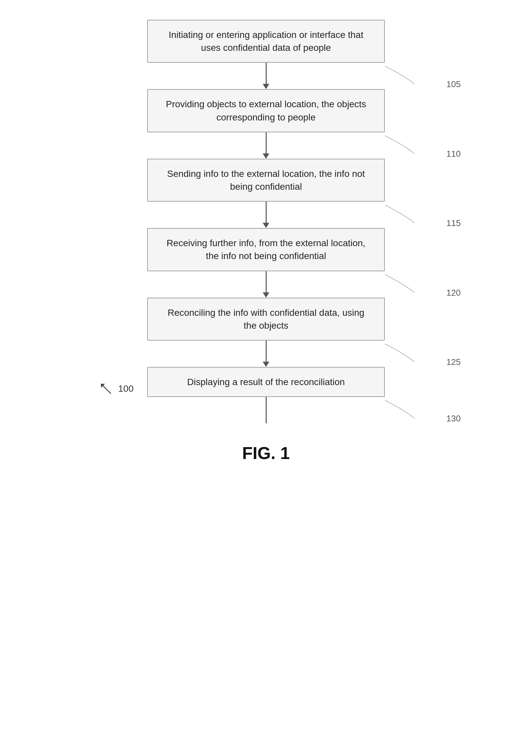  Describe the element at coordinates (106, 389) in the screenshot. I see `ref-arrow-svg` at that location.